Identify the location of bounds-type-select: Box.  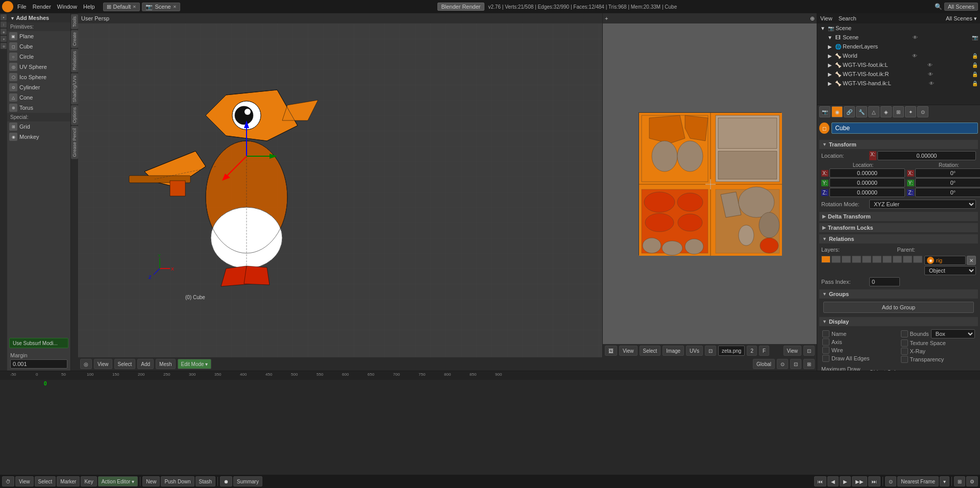
(953, 334).